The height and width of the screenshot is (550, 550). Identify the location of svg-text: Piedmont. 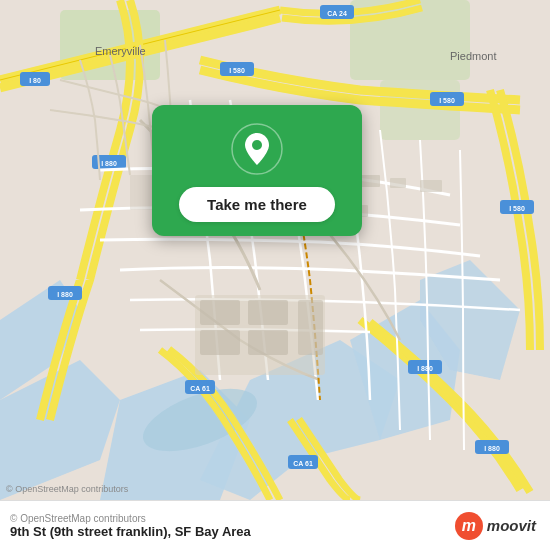
(473, 56).